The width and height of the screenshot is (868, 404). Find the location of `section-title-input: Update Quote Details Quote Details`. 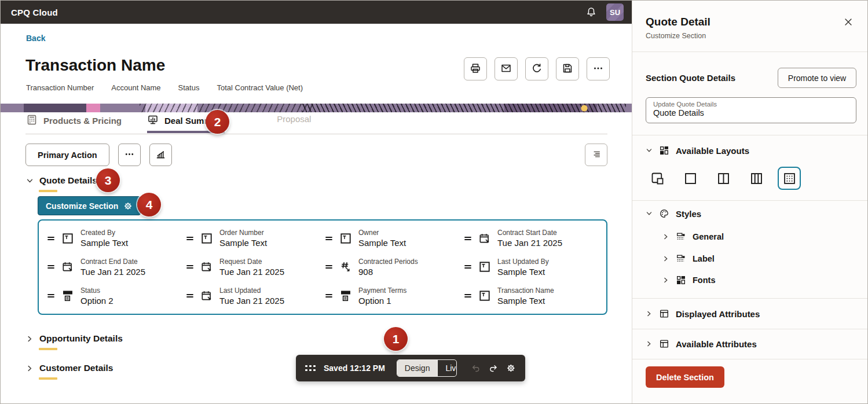

section-title-input: Update Quote Details Quote Details is located at coordinates (751, 110).